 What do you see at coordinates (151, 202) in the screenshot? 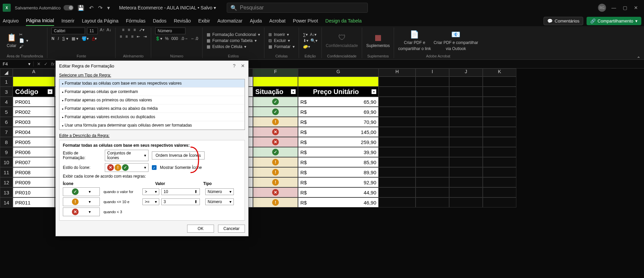
I see `rule-op-select: >=▾` at bounding box center [151, 202].